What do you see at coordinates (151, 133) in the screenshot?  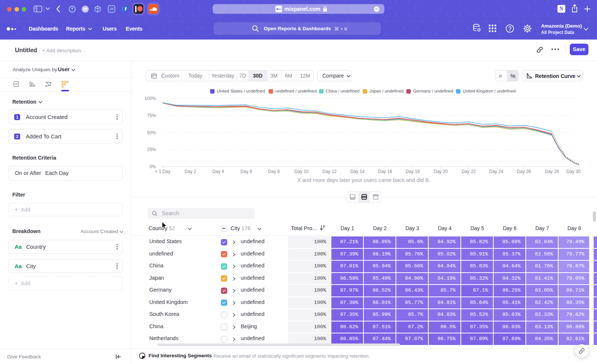 I see `svg-text: 50%` at bounding box center [151, 133].